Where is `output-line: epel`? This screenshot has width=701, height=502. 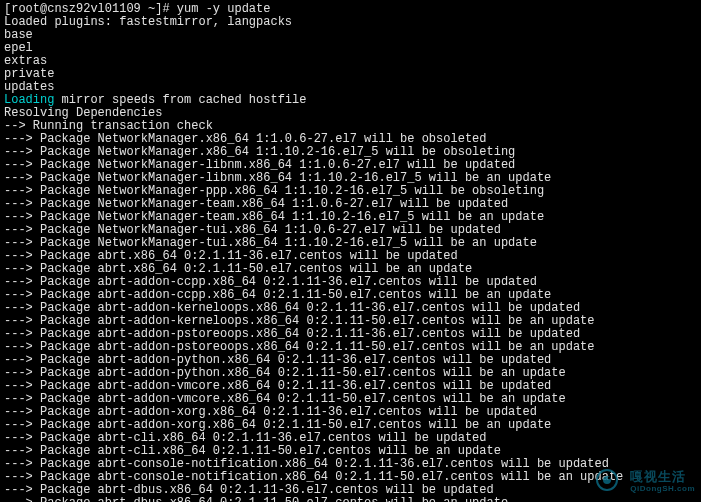 output-line: epel is located at coordinates (350, 48).